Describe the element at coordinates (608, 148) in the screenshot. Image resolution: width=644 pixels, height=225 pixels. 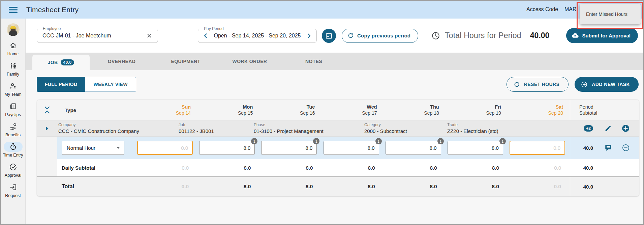
I see `comment-icon` at that location.